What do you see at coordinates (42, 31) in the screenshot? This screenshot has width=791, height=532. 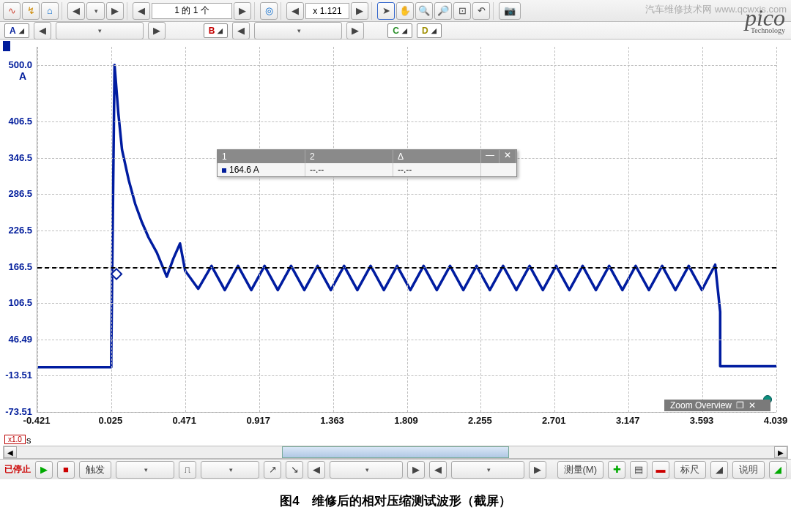 I see `channel-a-range-prev: ◀` at bounding box center [42, 31].